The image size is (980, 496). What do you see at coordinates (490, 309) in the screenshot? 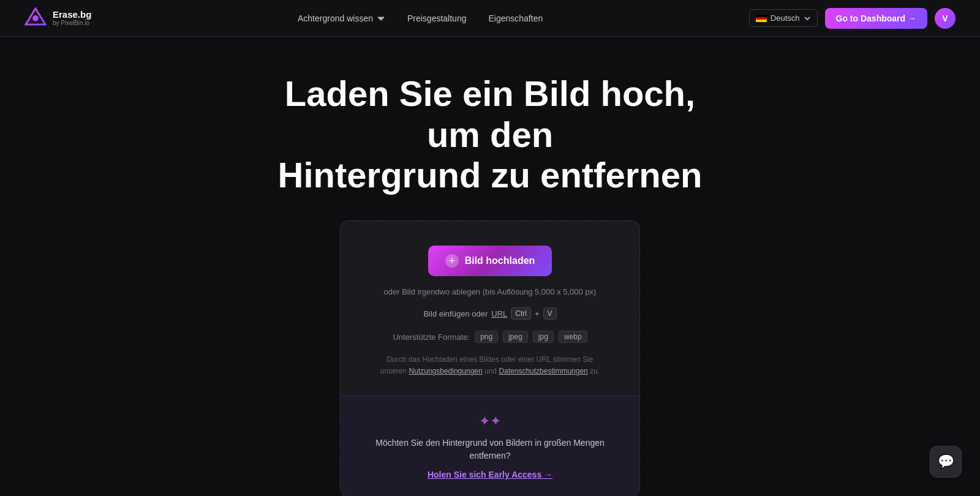
I see `upload-top: + Bild hochladen oder Bild irgendwo able…` at bounding box center [490, 309].